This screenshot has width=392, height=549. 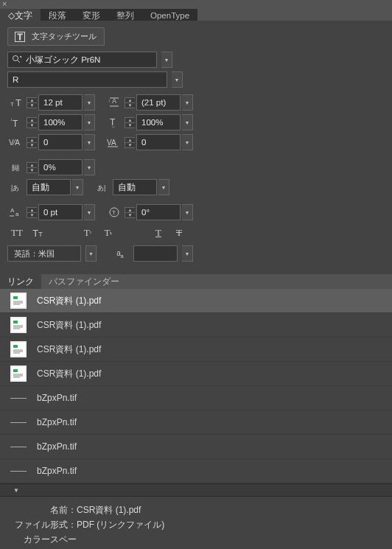 What do you see at coordinates (13, 211) in the screenshot?
I see `svg-text: A` at bounding box center [13, 211].